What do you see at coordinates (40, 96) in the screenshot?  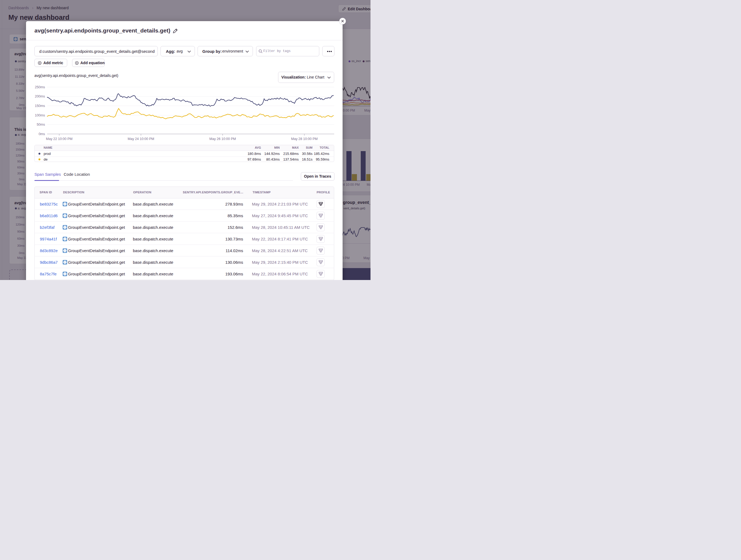 I see `svg-text: 200ms` at bounding box center [40, 96].